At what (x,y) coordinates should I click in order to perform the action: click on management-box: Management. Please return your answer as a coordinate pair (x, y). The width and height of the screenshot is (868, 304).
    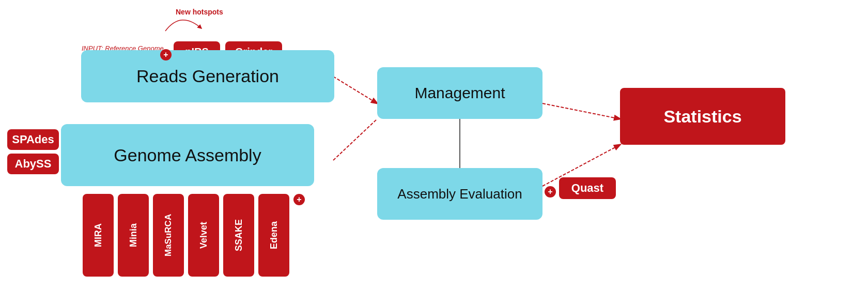
    Looking at the image, I should click on (460, 93).